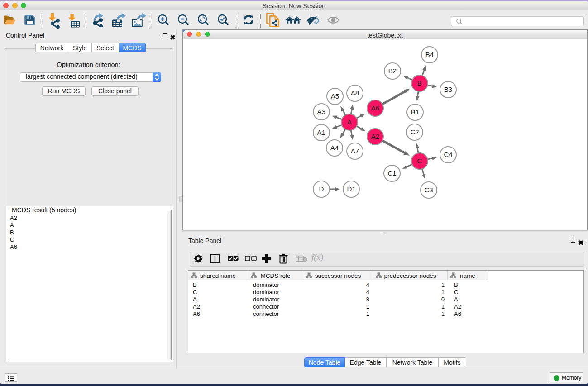  What do you see at coordinates (335, 96) in the screenshot?
I see `svg-text: A5` at bounding box center [335, 96].